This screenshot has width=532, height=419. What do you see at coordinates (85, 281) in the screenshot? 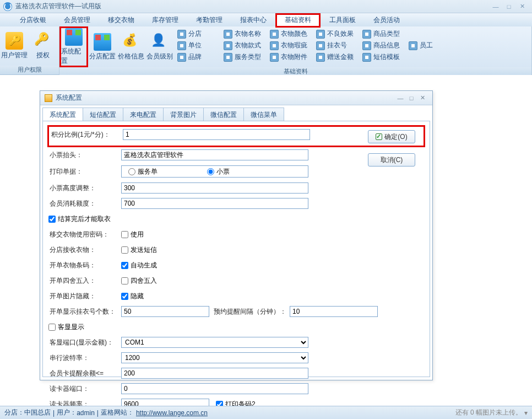
I see `round-label: 开单四舍五入：` at bounding box center [85, 281].